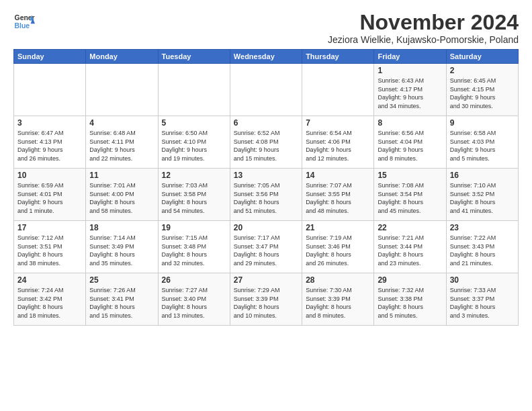  I want to click on day-info: Sunrise: 7:08 AM Sunset: 3:54 PM Dayligh…, so click(410, 198).